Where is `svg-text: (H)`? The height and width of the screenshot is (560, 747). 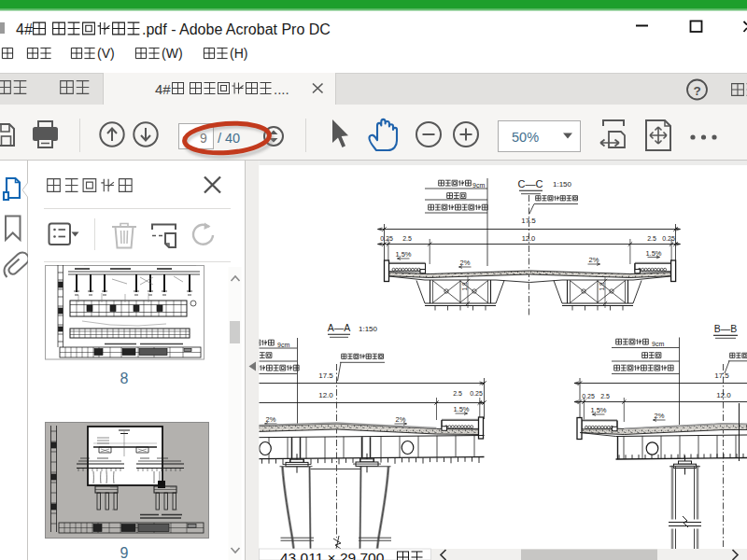 svg-text: (H) is located at coordinates (239, 53).